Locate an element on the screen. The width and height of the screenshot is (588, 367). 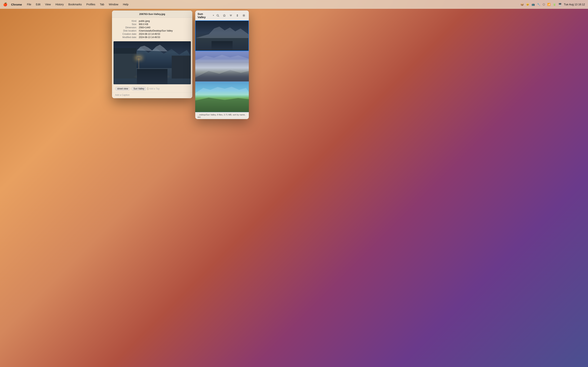
controlcenter-icon: 🖥️ is located at coordinates (560, 4).